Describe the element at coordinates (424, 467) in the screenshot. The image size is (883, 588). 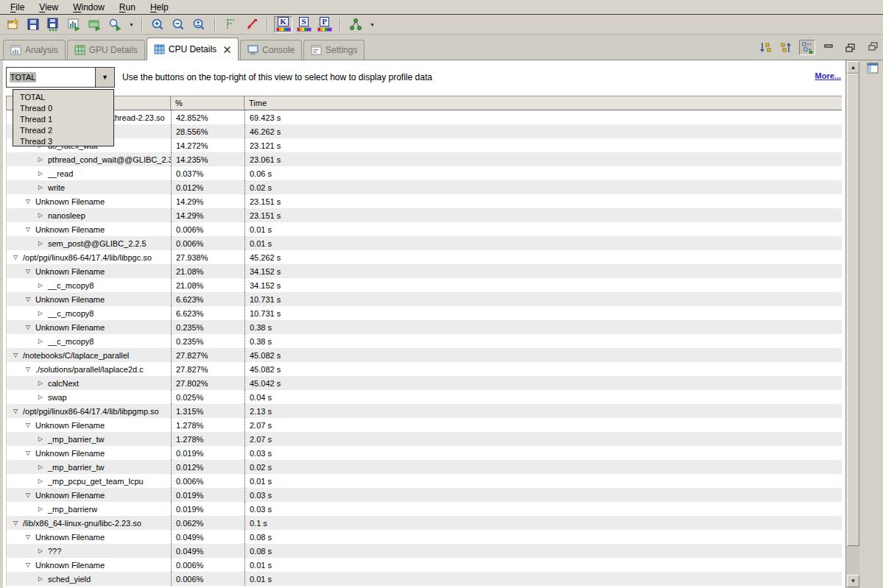
I see `table-row: ▷_mp_barrier_tw0.012%0.02 s` at that location.